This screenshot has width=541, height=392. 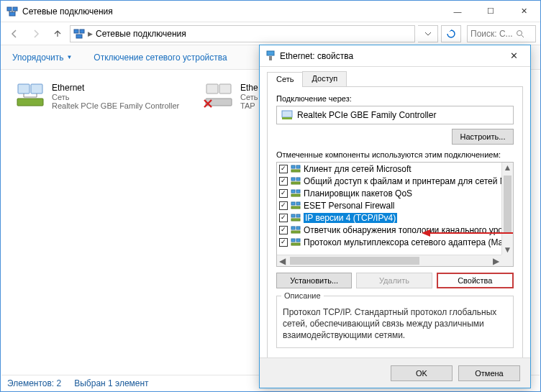 What do you see at coordinates (287, 115) in the screenshot?
I see `network-adapter-icon` at bounding box center [287, 115].